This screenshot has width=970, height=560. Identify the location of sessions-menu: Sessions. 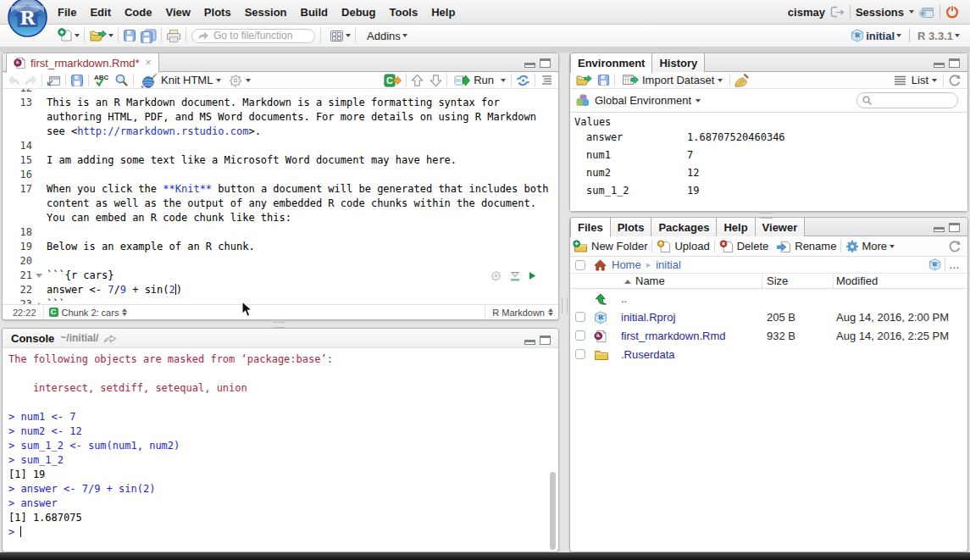
(879, 12).